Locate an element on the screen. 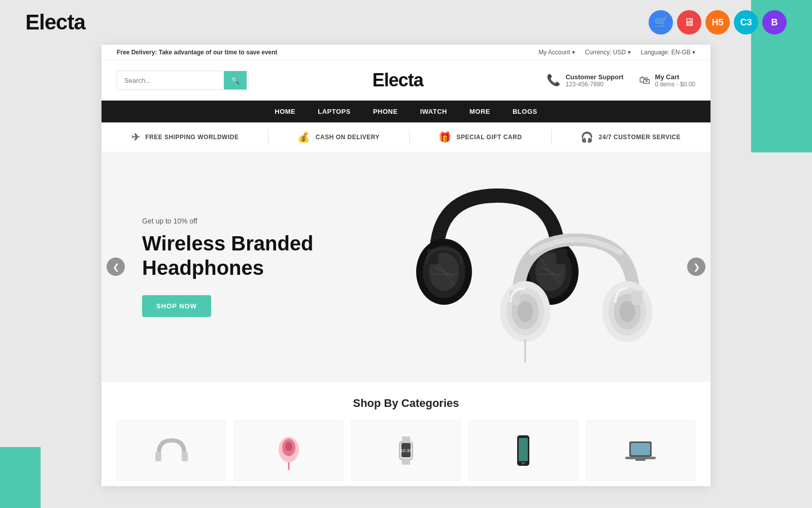 This screenshot has height=508, width=812. slider-prev-button: ❮ is located at coordinates (116, 267).